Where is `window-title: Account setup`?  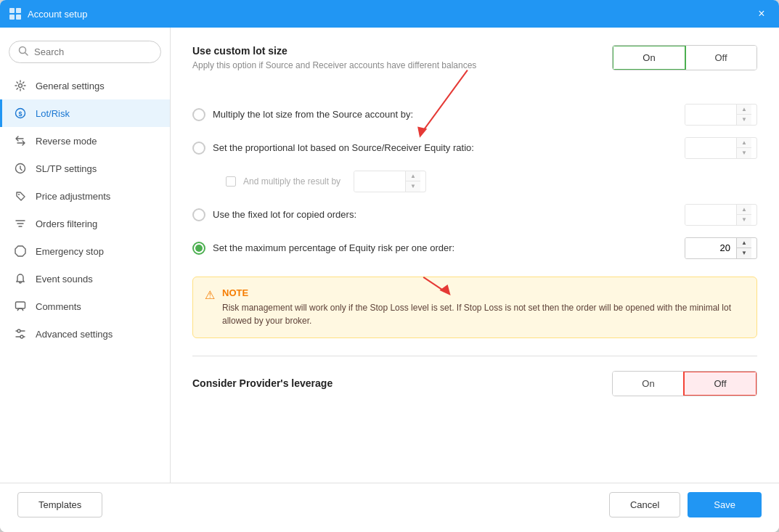
window-title: Account setup is located at coordinates (391, 15).